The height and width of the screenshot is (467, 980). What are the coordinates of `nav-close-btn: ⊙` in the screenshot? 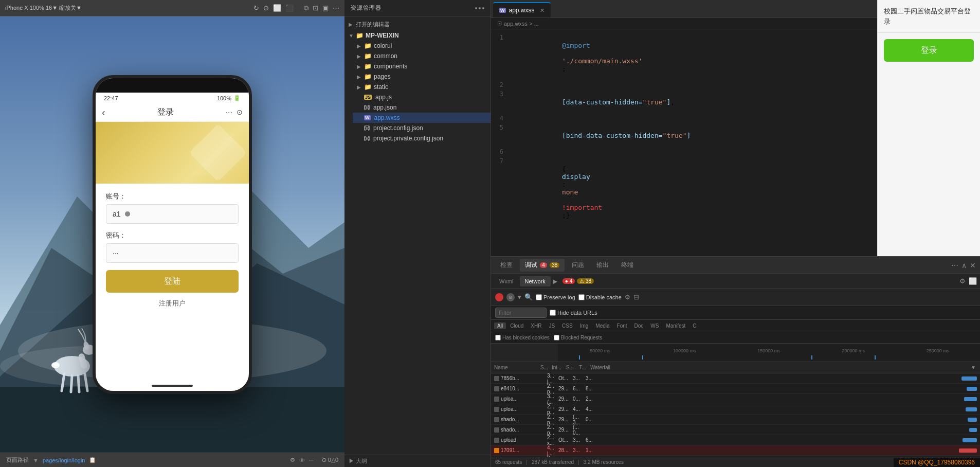 It's located at (240, 113).